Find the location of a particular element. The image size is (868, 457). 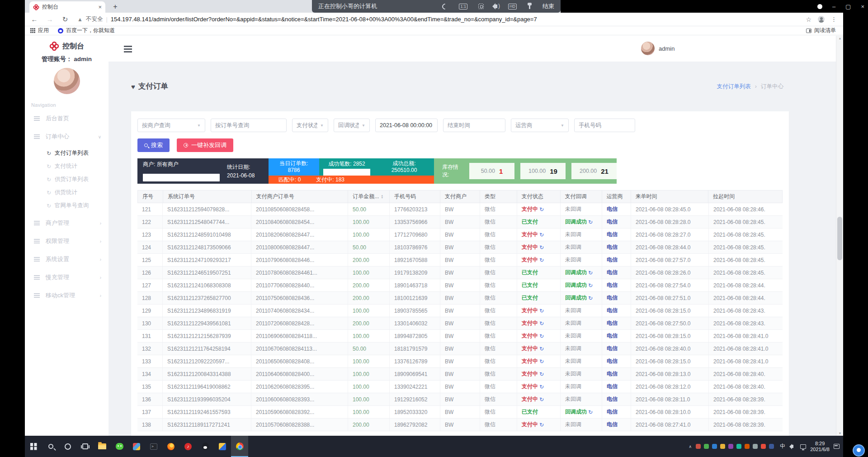

taskbar-start-icon is located at coordinates (33, 446).